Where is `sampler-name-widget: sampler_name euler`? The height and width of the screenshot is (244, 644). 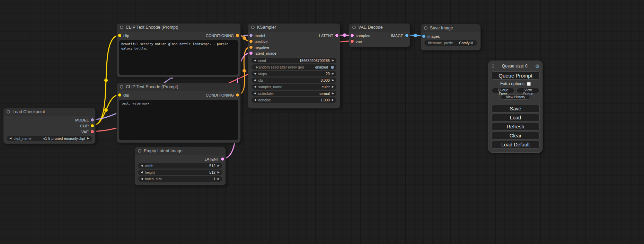 sampler-name-widget: sampler_name euler is located at coordinates (294, 87).